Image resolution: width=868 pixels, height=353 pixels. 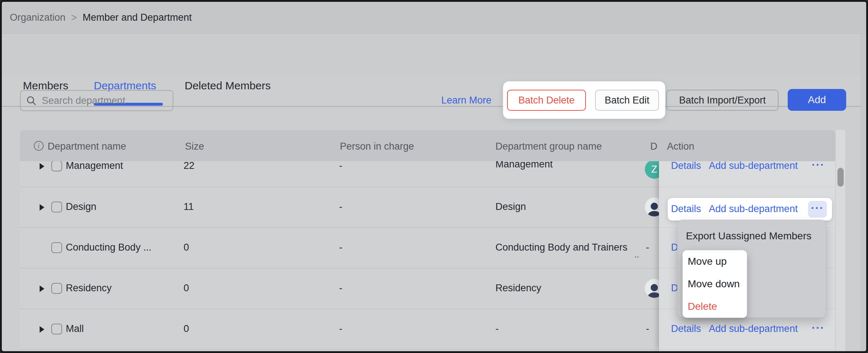 What do you see at coordinates (109, 248) in the screenshot?
I see `dept-name-conducting-body: Conducting Body ...` at bounding box center [109, 248].